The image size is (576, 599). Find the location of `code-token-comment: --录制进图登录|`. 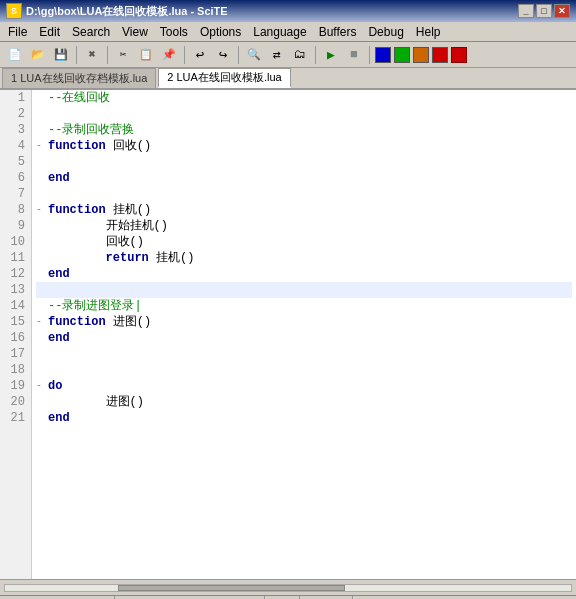

code-token-comment: --录制进图登录| is located at coordinates (95, 306).